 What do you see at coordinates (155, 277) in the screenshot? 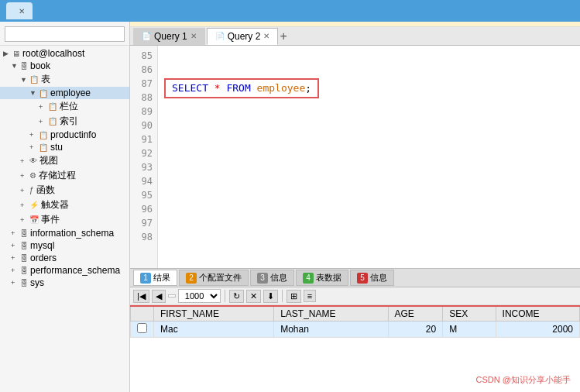
I see `result-tab-1: 1 结果` at bounding box center [155, 277].